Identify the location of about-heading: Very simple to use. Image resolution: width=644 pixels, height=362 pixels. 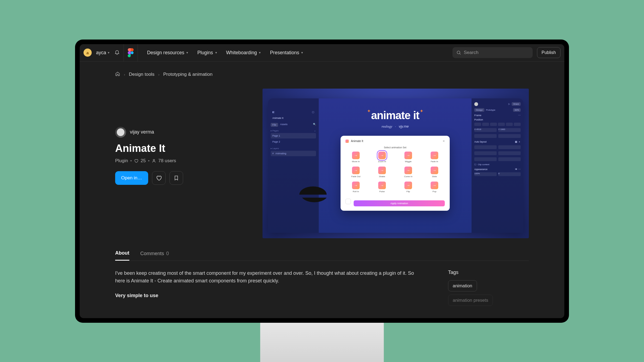
(269, 296).